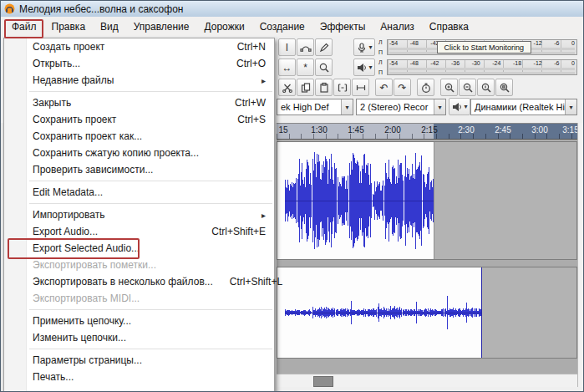 The width and height of the screenshot is (584, 392). Describe the element at coordinates (24, 27) in the screenshot. I see `menubar-file: Файл` at that location.